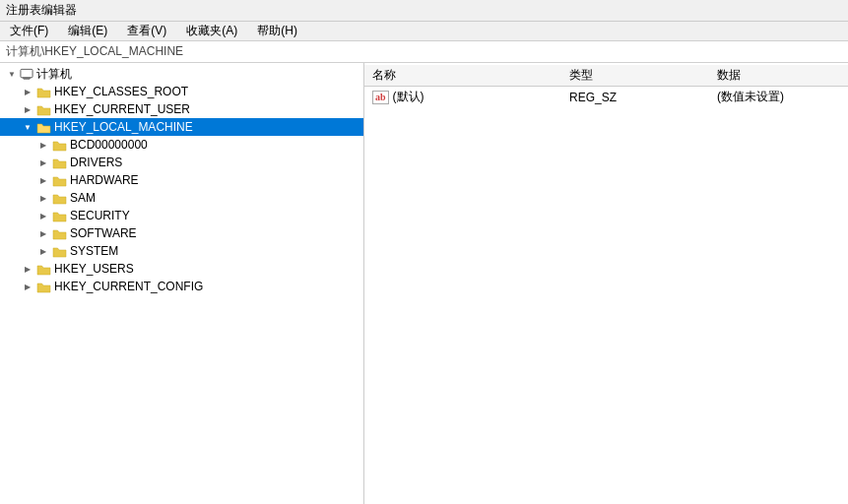 The height and width of the screenshot is (504, 848). What do you see at coordinates (181, 162) in the screenshot?
I see `tree-item-drivers: DRIVERS` at bounding box center [181, 162].